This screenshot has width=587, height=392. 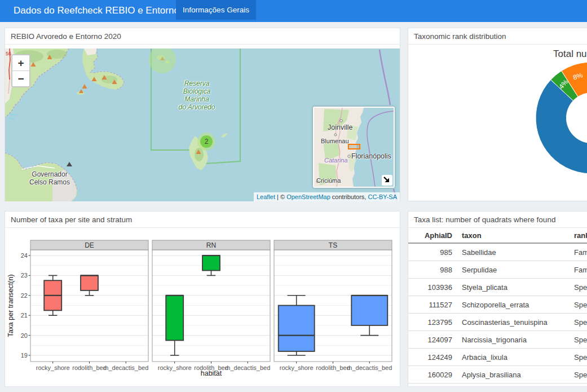 What do you see at coordinates (497, 220) in the screenshot?
I see `table-panel-title: Taxa list: number of quadrats where foun…` at bounding box center [497, 220].